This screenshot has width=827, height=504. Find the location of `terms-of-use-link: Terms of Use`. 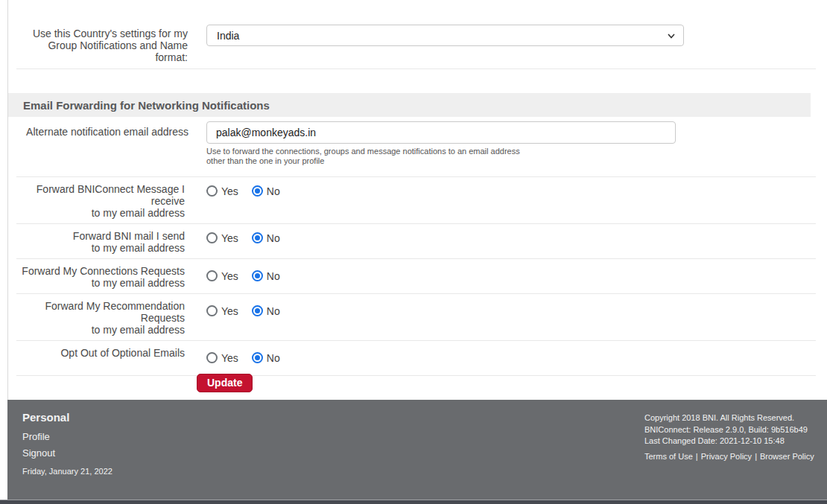

terms-of-use-link: Terms of Use is located at coordinates (669, 456).